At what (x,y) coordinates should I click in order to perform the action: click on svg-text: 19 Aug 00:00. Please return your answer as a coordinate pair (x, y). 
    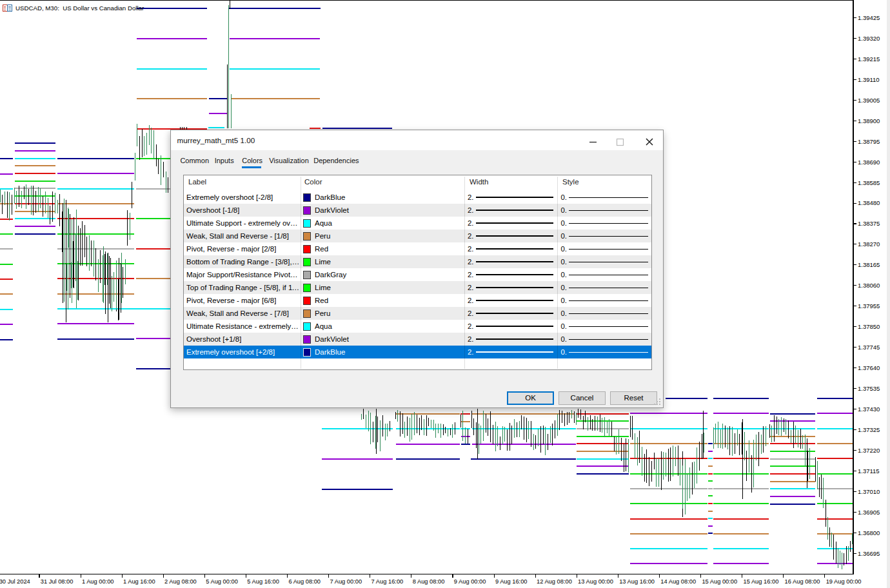
    Looking at the image, I should click on (844, 582).